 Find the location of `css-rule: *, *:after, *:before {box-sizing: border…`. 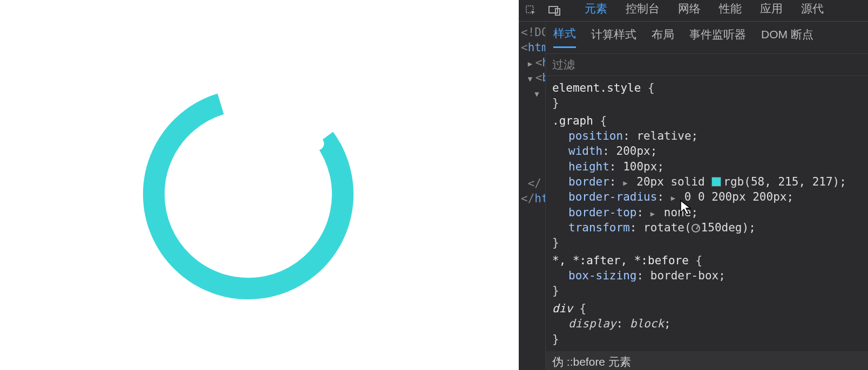

css-rule: *, *:after, *:before {box-sizing: border… is located at coordinates (707, 276).